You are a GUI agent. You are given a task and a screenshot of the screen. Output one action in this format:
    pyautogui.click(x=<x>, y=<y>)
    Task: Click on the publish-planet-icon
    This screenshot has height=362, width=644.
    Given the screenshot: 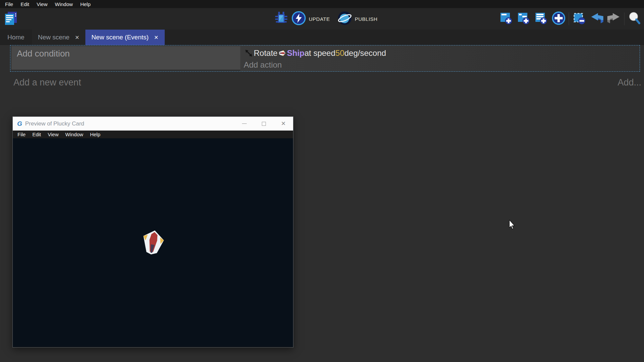 What is the action you would take?
    pyautogui.click(x=345, y=19)
    